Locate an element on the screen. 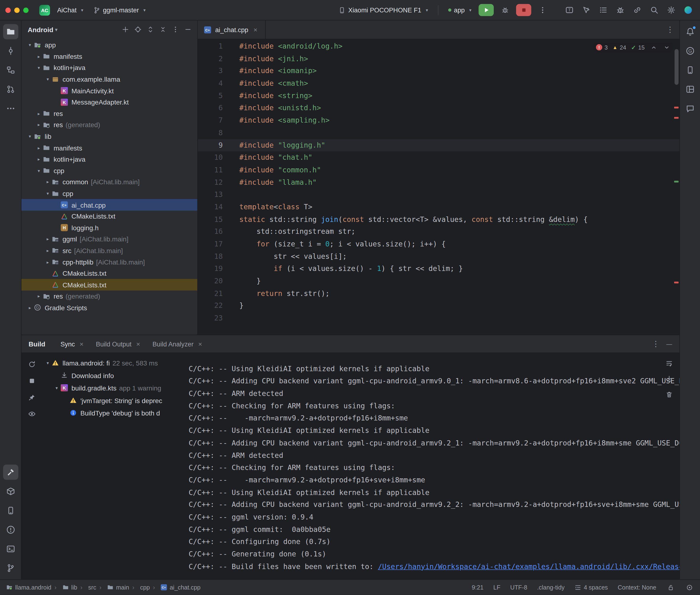  code-line: 10 #include "chat.h" is located at coordinates (439, 158).